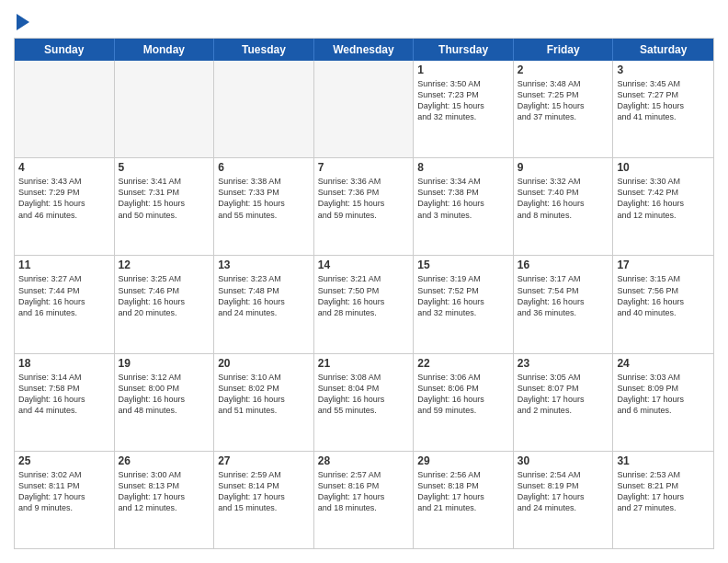  What do you see at coordinates (165, 265) in the screenshot?
I see `day-number: 12` at bounding box center [165, 265].